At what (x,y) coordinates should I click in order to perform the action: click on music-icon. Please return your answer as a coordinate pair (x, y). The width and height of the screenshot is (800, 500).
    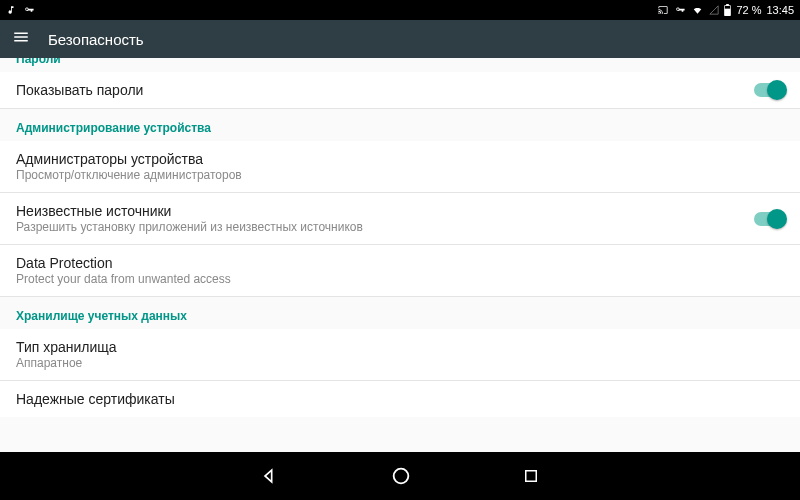
    Looking at the image, I should click on (11, 10).